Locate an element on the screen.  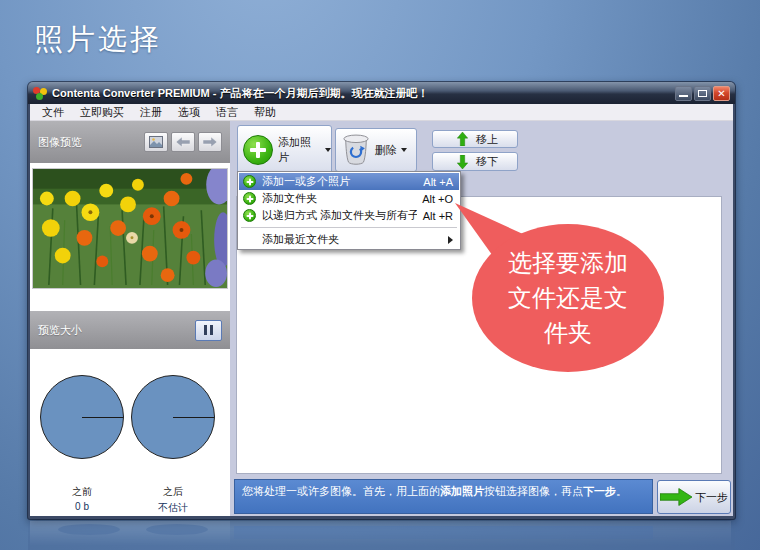
previous-image-button is located at coordinates (183, 142).